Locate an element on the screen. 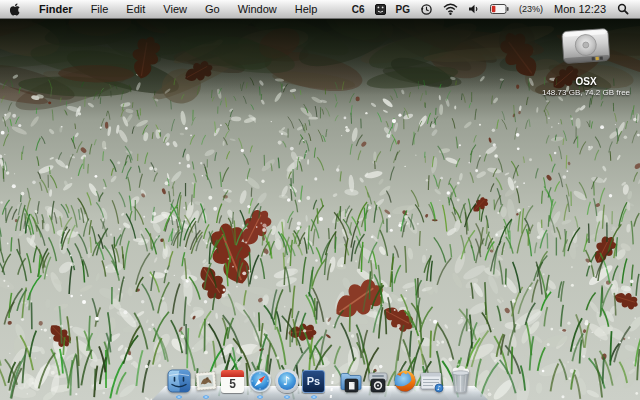 The width and height of the screenshot is (640, 400). menu-bar-left: Finder File Edit View Go Window Help is located at coordinates (163, 9).